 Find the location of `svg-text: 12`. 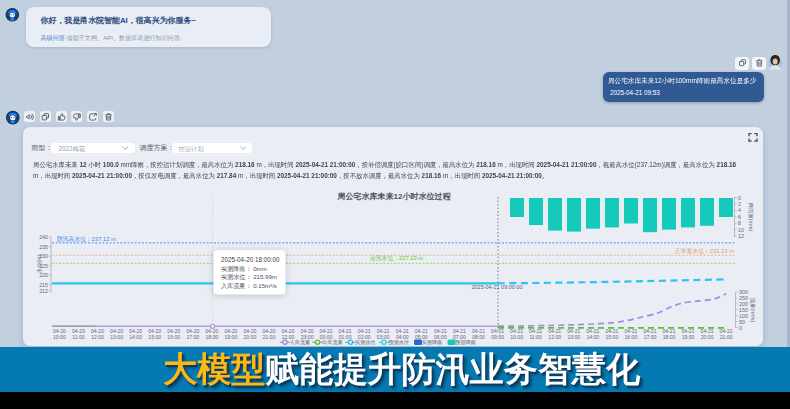

svg-text: 12 is located at coordinates (741, 236).